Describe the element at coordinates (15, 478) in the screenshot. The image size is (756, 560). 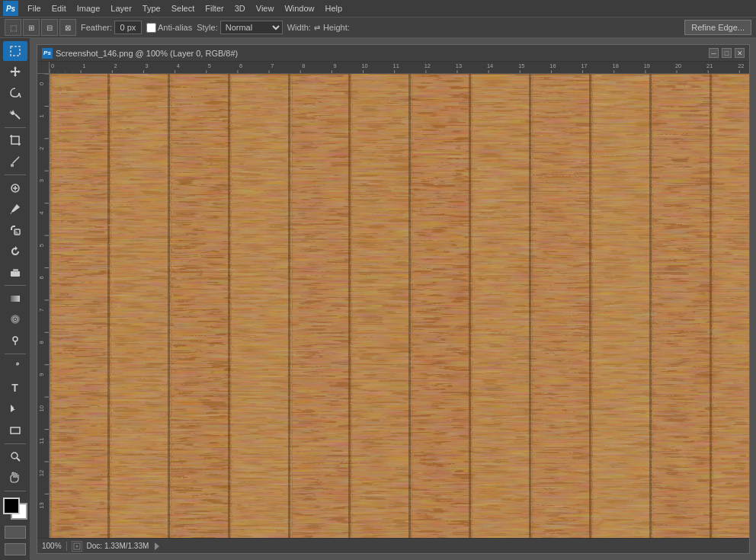
I see `hand-tool` at that location.